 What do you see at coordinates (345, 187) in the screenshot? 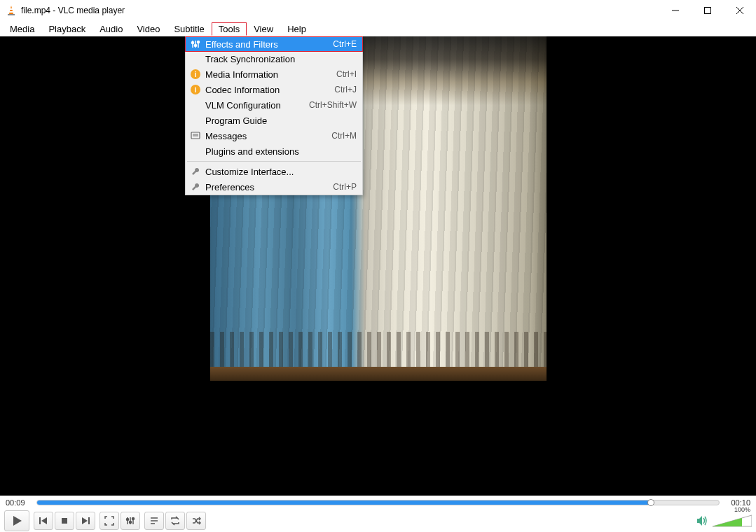
I see `menu-item-shortcut: Ctrl+P` at bounding box center [345, 187].